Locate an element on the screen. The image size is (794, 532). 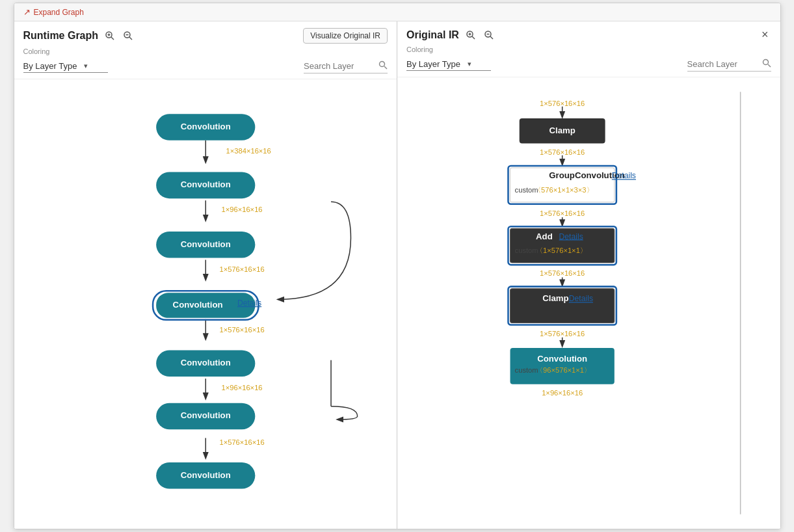
left-search-input is located at coordinates (339, 66).